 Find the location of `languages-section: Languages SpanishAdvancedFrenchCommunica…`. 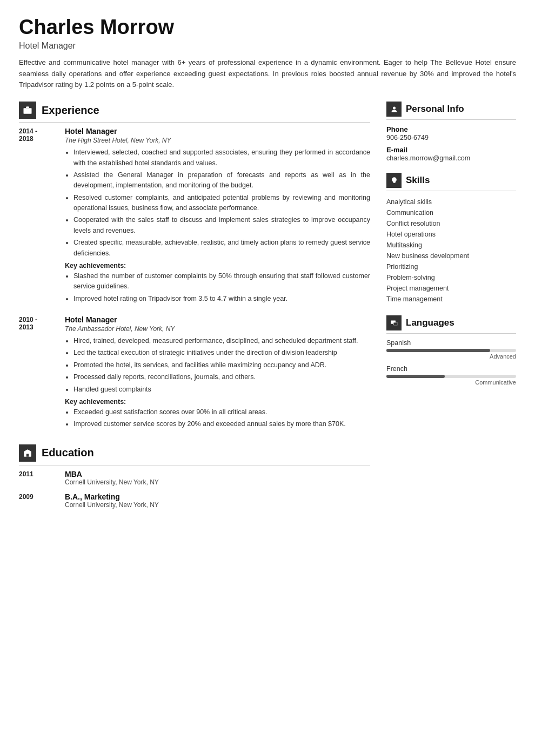

languages-section: Languages SpanishAdvancedFrenchCommunica… is located at coordinates (451, 350).